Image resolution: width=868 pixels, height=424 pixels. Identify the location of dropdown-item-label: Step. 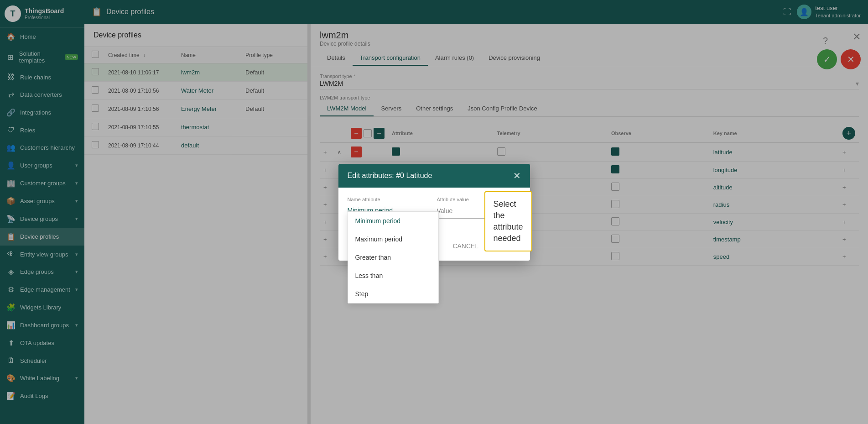
(362, 294).